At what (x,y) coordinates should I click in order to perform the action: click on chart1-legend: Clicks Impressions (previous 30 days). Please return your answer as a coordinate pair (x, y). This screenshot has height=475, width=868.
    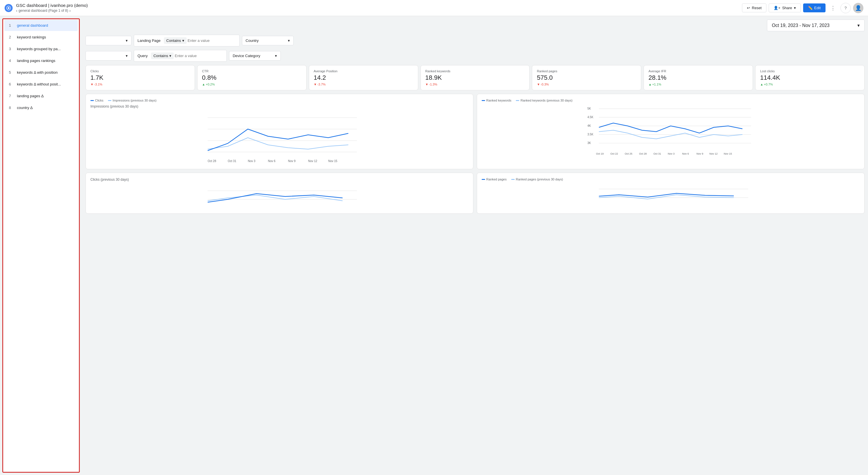
    Looking at the image, I should click on (279, 100).